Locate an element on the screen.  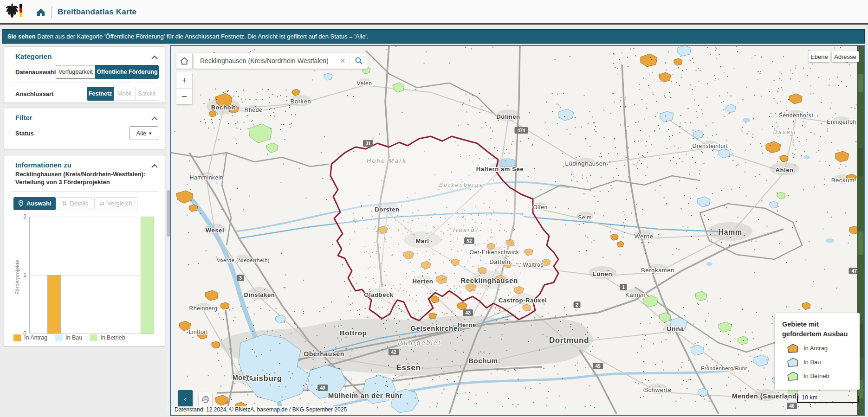
federal-eagle-logo is located at coordinates (12, 11).